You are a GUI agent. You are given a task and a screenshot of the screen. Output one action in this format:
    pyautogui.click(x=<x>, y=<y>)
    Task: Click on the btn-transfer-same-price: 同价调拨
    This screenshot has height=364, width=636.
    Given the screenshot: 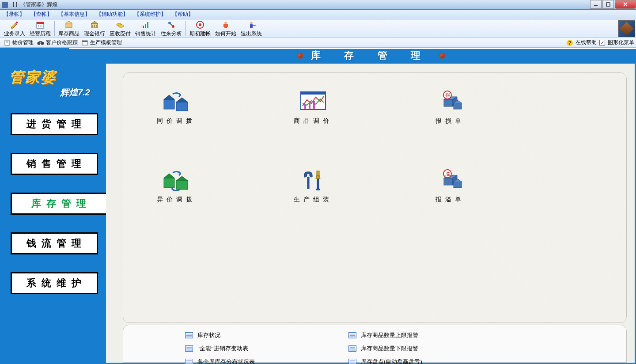 What is the action you would take?
    pyautogui.click(x=176, y=108)
    